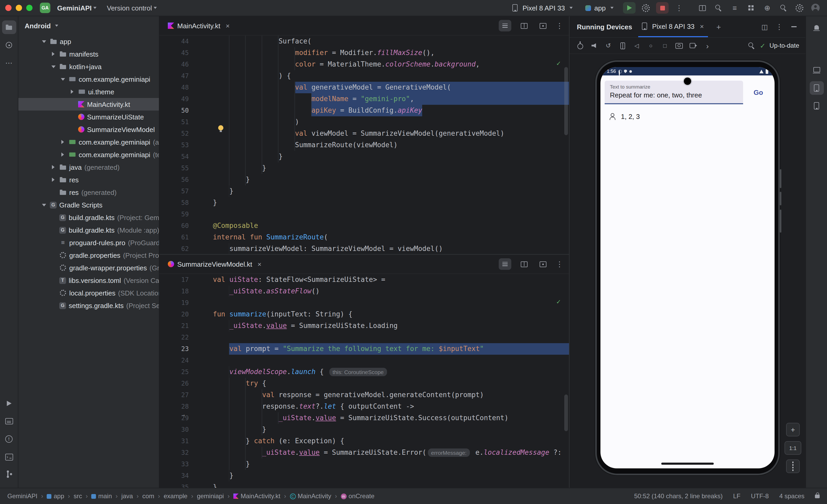 The width and height of the screenshot is (827, 504). Describe the element at coordinates (89, 255) in the screenshot. I see `tree-item: gradle.properties(Project Prope` at that location.